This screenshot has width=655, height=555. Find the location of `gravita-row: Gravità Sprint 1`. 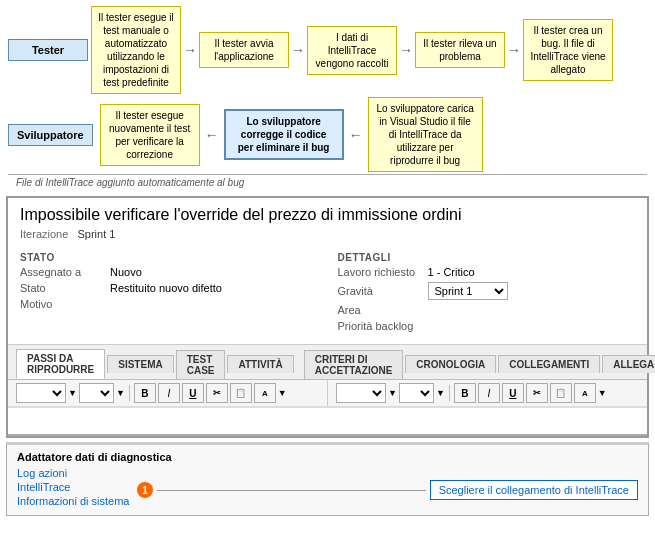

gravita-row: Gravità Sprint 1 is located at coordinates (487, 291).